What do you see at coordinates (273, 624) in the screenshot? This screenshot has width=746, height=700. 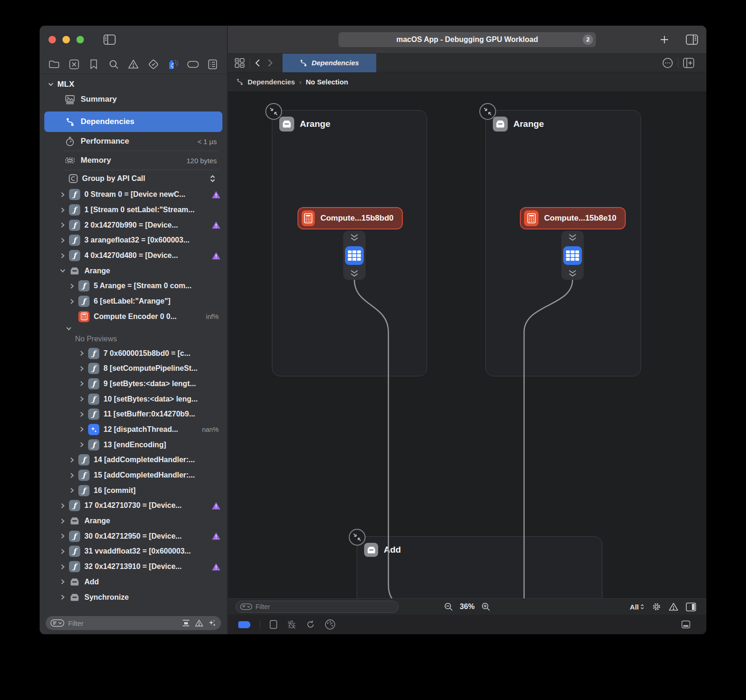 I see `frame-outline-icon` at bounding box center [273, 624].